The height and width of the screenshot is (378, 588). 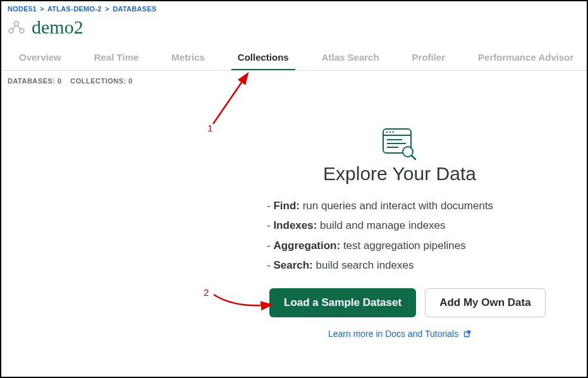 I want to click on page-title: demo2, so click(x=58, y=27).